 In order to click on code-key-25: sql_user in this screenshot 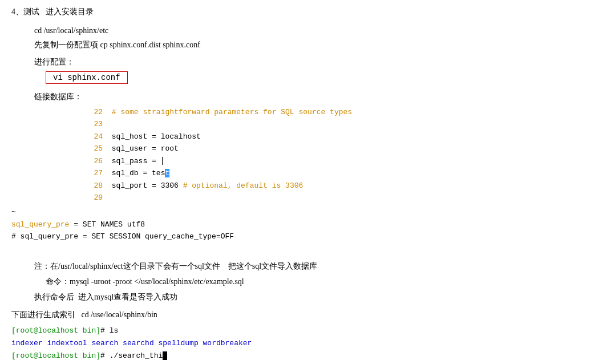, I will do `click(132, 148)`.